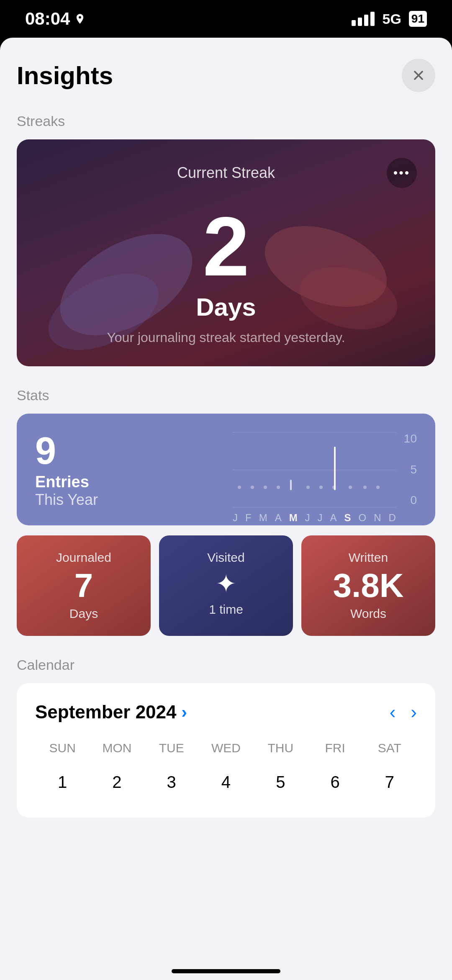 This screenshot has height=980, width=452. Describe the element at coordinates (362, 518) in the screenshot. I see `x-label-o: O` at that location.